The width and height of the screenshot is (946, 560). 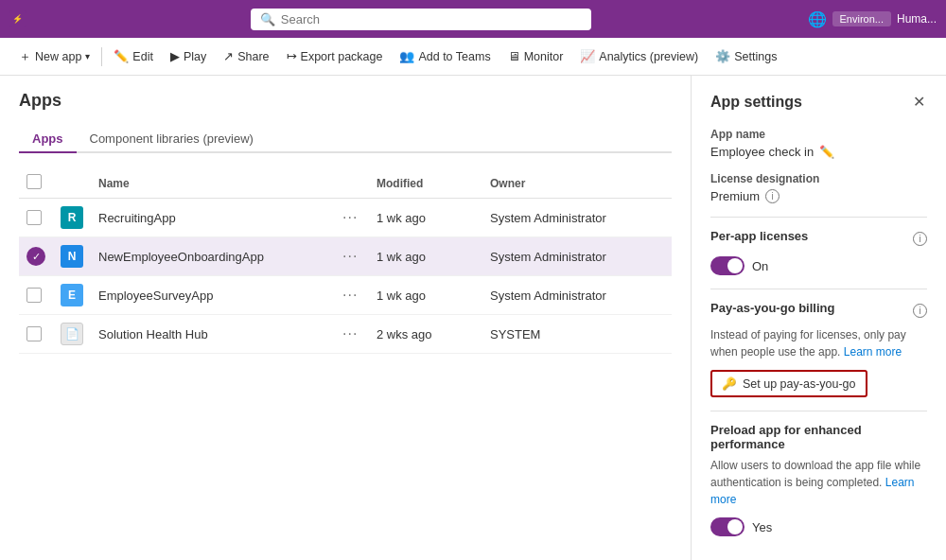 I want to click on close-button: ✕, so click(x=920, y=102).